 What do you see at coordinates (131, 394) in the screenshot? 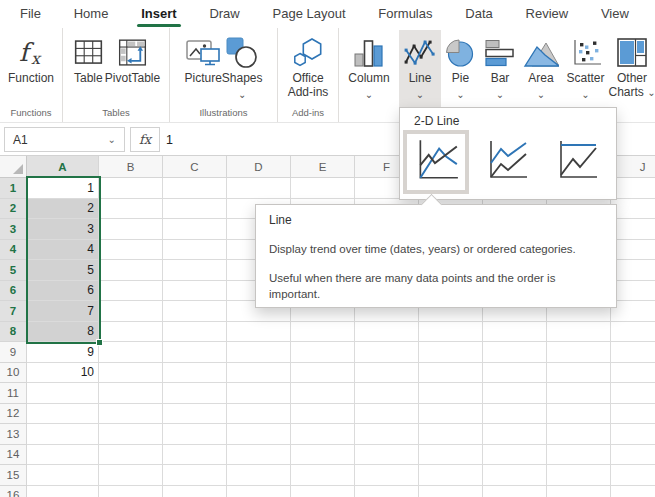
I see `cell-B11` at bounding box center [131, 394].